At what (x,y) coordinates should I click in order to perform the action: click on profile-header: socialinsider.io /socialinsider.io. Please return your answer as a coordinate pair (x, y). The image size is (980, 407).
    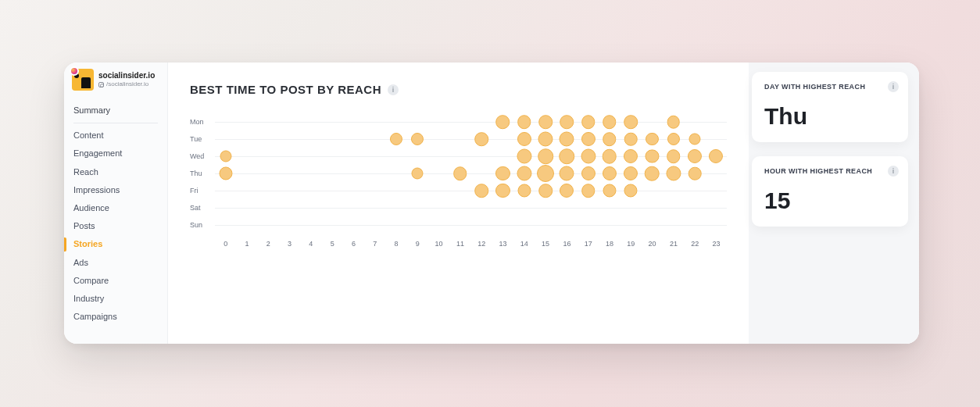
    Looking at the image, I should click on (116, 83).